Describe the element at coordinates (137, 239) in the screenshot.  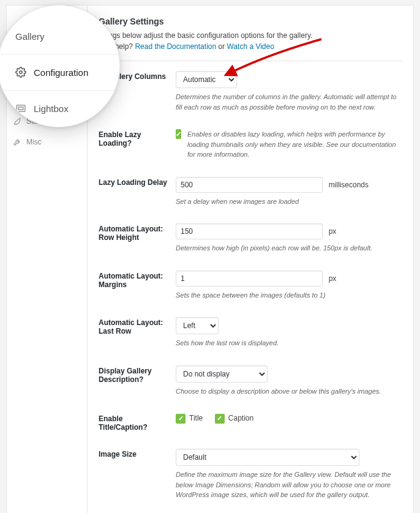
I see `label-row-height: Automatic Layout: Row Height` at that location.